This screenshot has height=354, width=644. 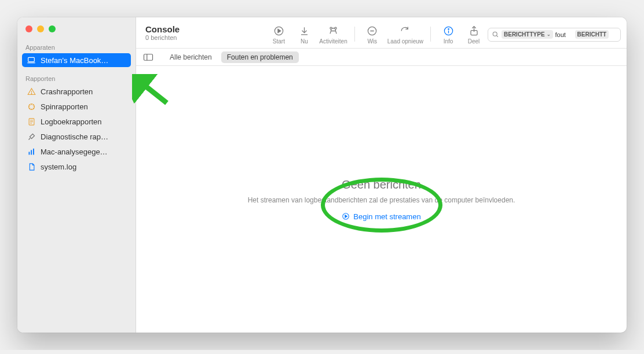 What do you see at coordinates (279, 35) in the screenshot?
I see `start-button: Start` at bounding box center [279, 35].